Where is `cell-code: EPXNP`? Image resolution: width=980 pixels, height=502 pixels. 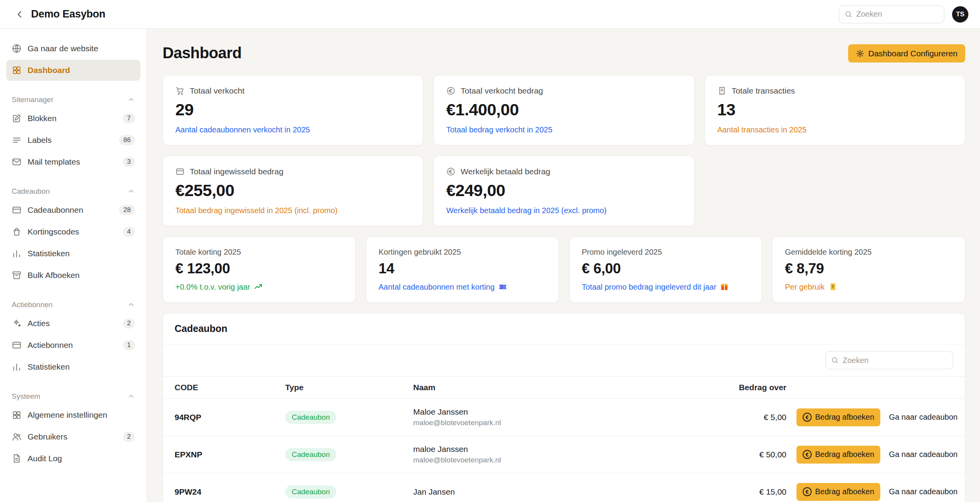
cell-code: EPXNP is located at coordinates (230, 455).